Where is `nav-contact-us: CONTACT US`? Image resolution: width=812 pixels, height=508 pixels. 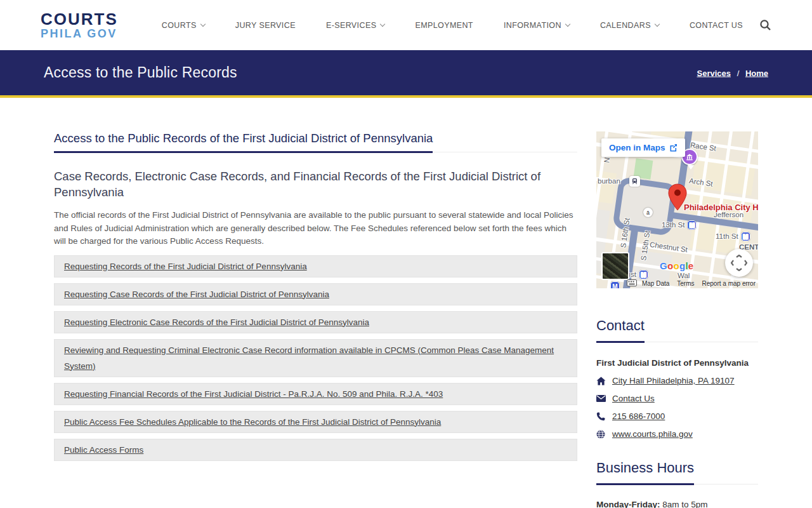
nav-contact-us: CONTACT US is located at coordinates (716, 25).